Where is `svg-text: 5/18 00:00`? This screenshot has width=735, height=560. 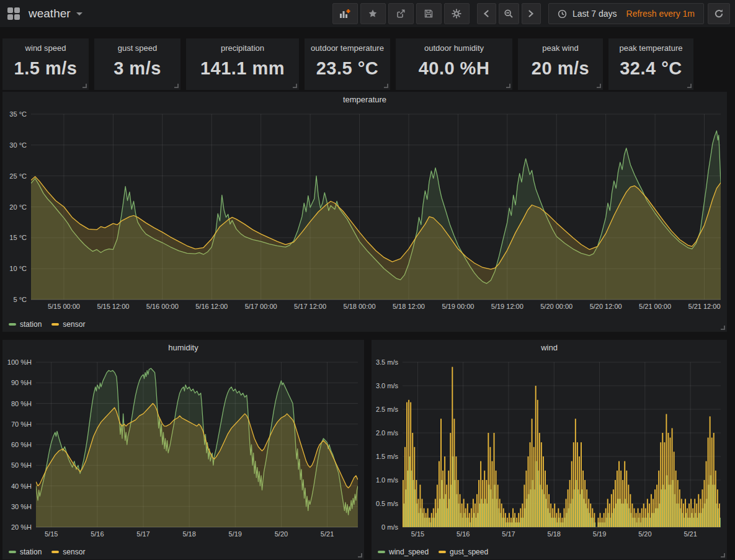
svg-text: 5/18 00:00 is located at coordinates (360, 306).